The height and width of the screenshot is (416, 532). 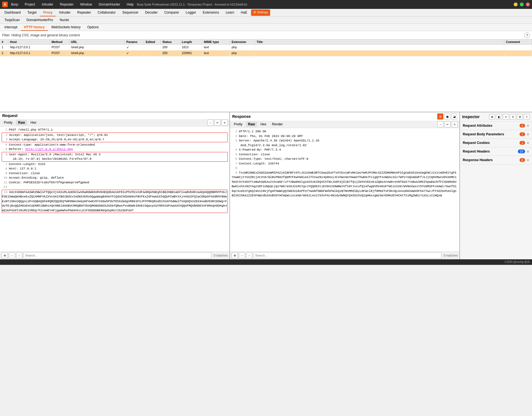 What do you see at coordinates (40, 20) in the screenshot?
I see `tab-domainhunterpro: DomainHunterPro` at bounding box center [40, 20].